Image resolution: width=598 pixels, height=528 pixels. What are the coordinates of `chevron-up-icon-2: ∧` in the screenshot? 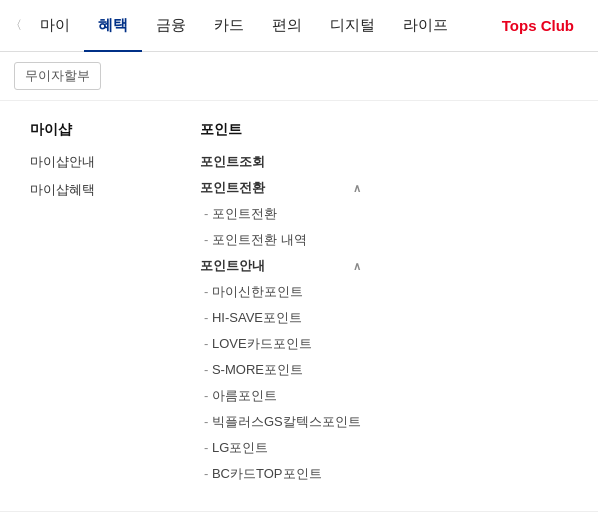 It's located at (357, 266).